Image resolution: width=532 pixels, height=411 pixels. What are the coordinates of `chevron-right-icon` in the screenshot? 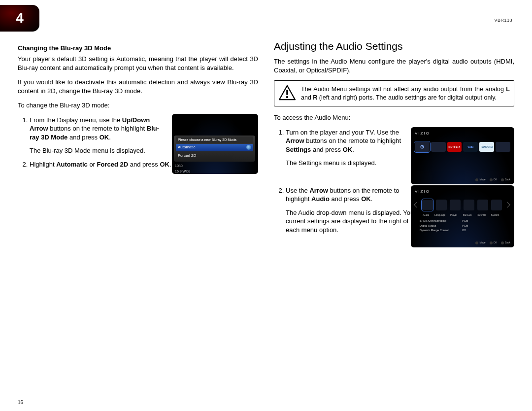 It's located at (507, 205).